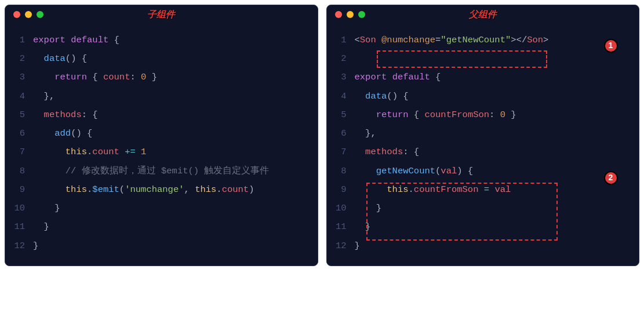 This screenshot has height=309, width=644. I want to click on panel-title-right: 父组件, so click(483, 15).